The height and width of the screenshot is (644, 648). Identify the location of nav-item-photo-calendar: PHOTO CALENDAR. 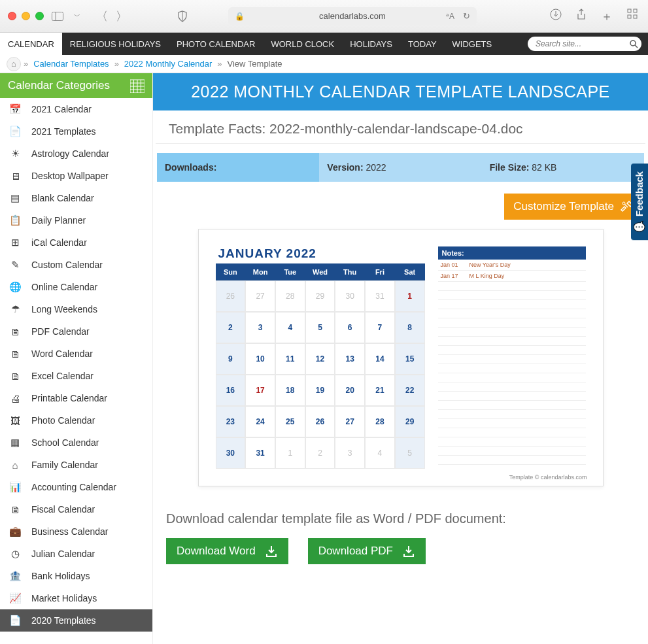
(216, 44).